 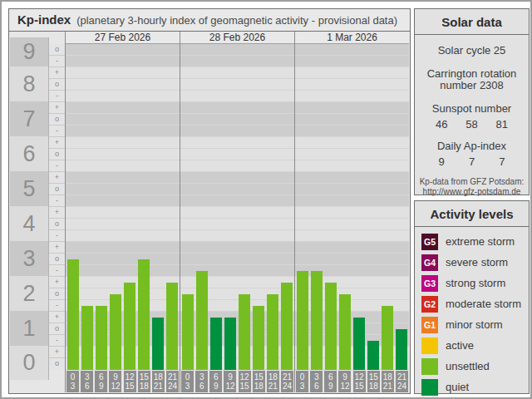 I want to click on ap-day2: 7, so click(x=471, y=161).